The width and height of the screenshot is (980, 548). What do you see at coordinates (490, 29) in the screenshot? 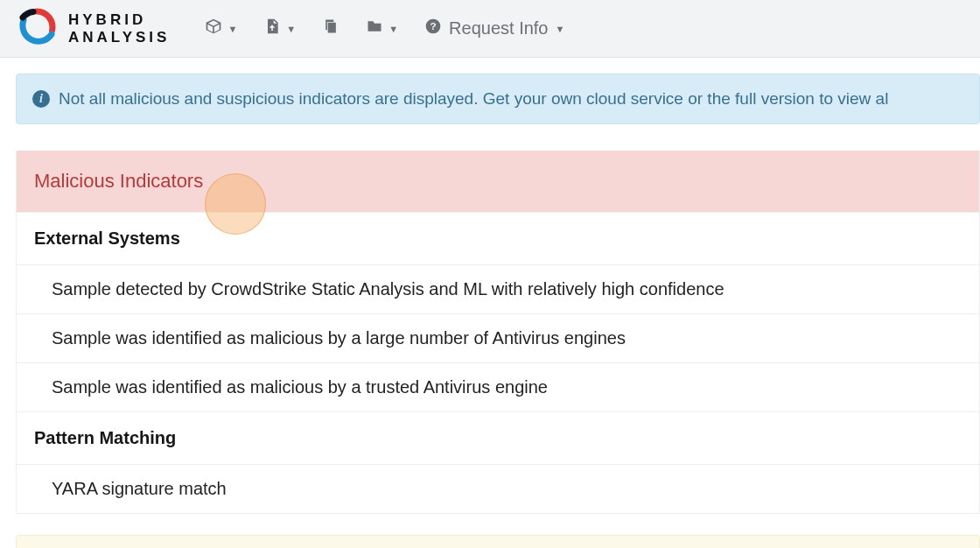
I see `top-nav: HYBRID ANALYSIS ▼ ▼ ▼` at bounding box center [490, 29].